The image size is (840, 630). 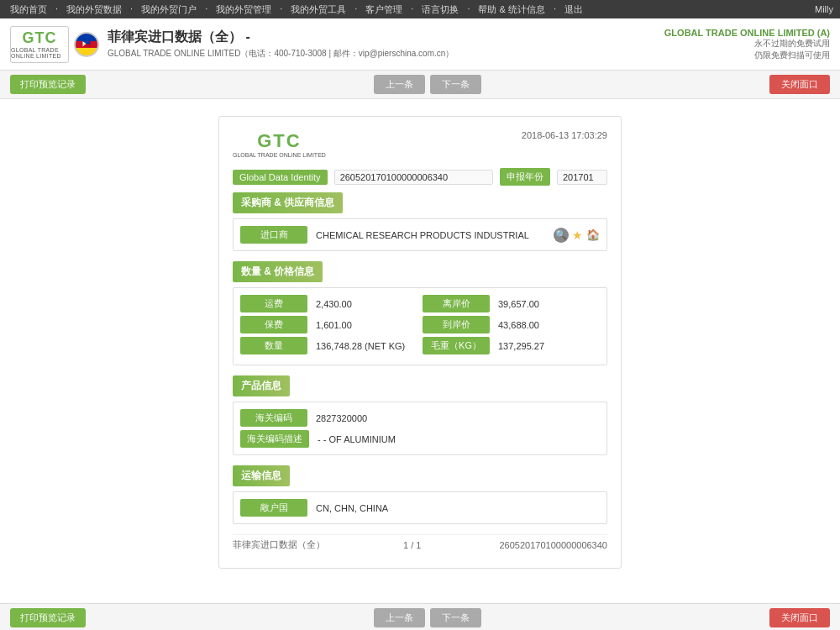 What do you see at coordinates (412, 545) in the screenshot?
I see `pagination-page: 1 / 1` at bounding box center [412, 545].